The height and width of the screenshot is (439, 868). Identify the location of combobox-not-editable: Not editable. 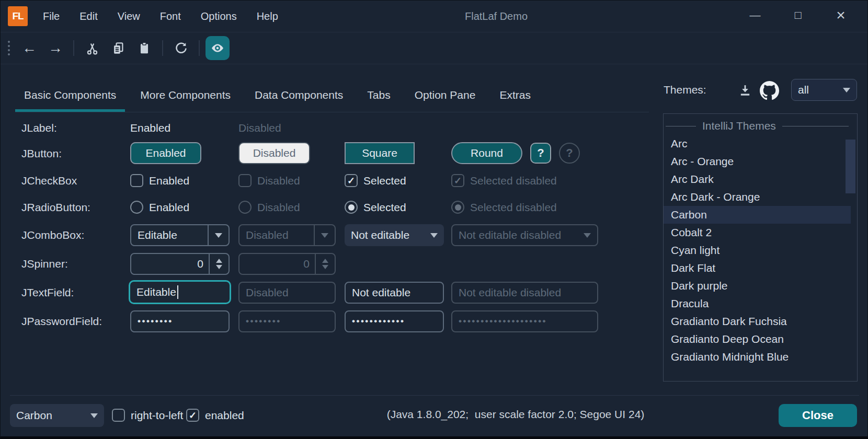
(394, 235).